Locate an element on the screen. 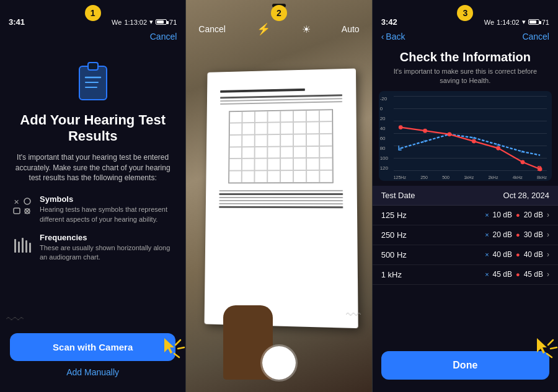  time-3: 3:42 is located at coordinates (389, 22).